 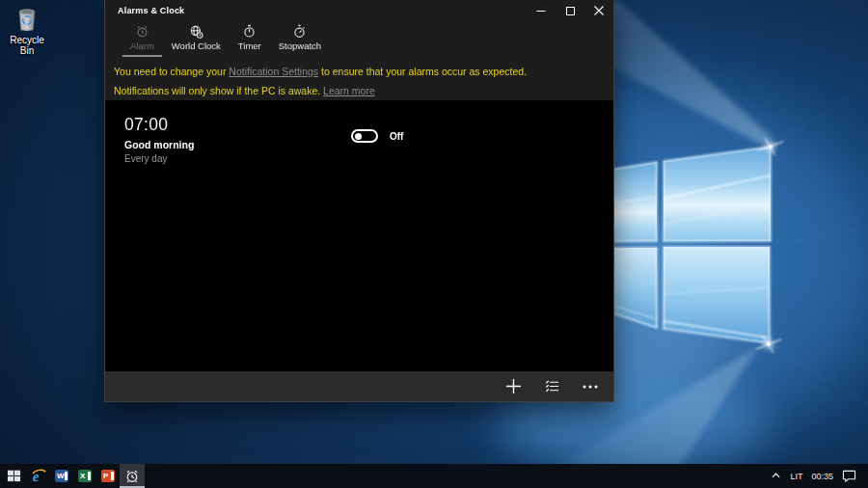 I want to click on recycle-bin-icon, so click(x=27, y=19).